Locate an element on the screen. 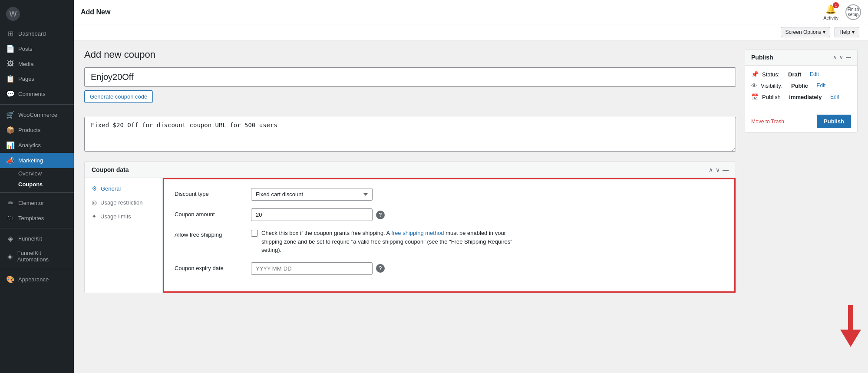  visibility-edit-link: Edit is located at coordinates (822, 86).